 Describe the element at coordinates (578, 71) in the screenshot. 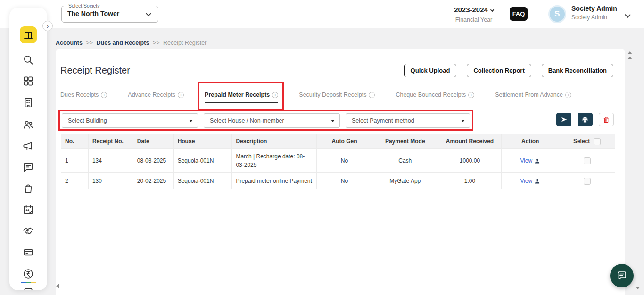

I see `bank-reconciliation-button: Bank Reconciliation` at that location.